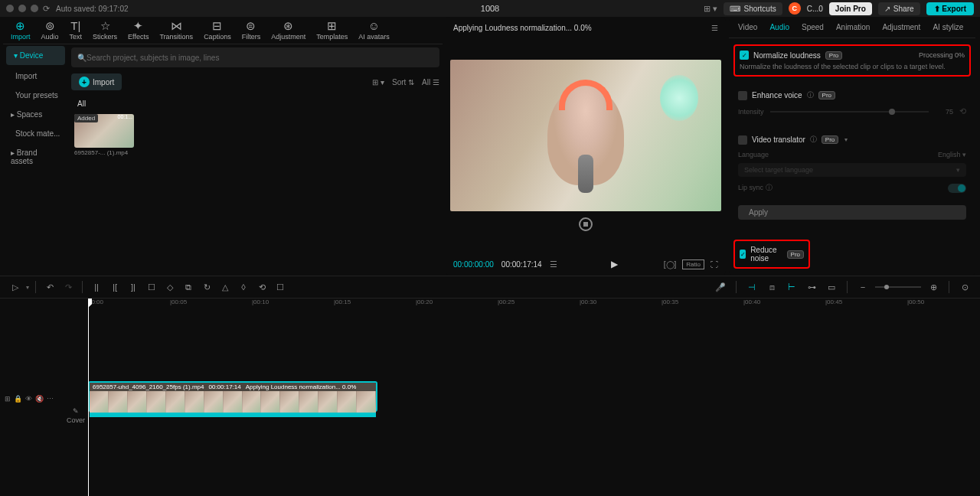 The image size is (980, 496). I want to click on reduce-noise-block: ✓ Reduce noise Pro, so click(772, 254).